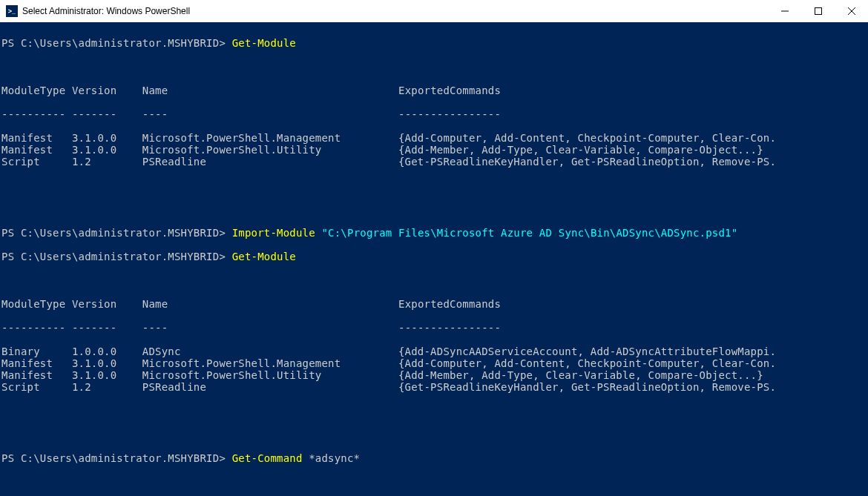  Describe the element at coordinates (852, 11) in the screenshot. I see `close-button` at that location.